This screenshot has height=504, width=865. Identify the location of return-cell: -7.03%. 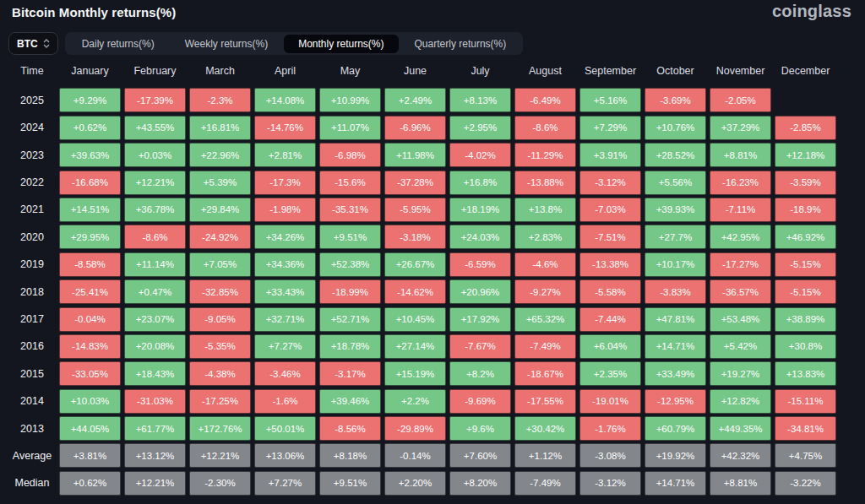
(610, 209).